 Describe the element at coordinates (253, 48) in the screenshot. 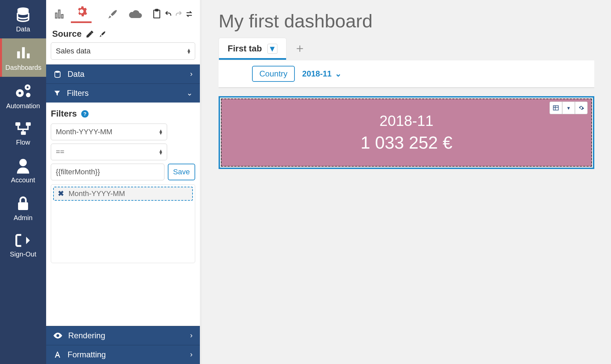

I see `tab-first: First tab ▾` at that location.